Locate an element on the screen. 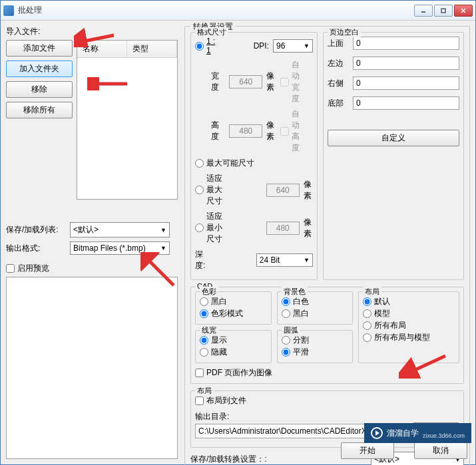 This screenshot has height=465, width=476. pdf-as-image-checkbox: PDF 页面作为图像 is located at coordinates (234, 373).